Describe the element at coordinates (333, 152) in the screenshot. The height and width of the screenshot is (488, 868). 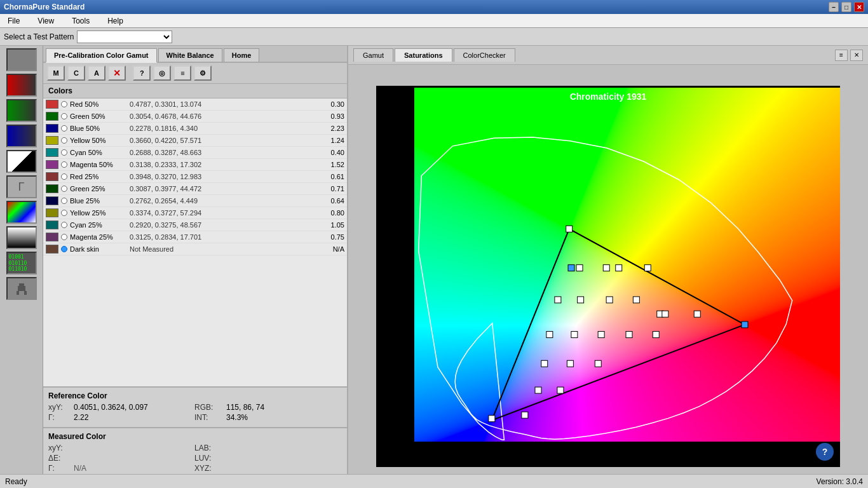
I see `color-value: 0.40` at that location.